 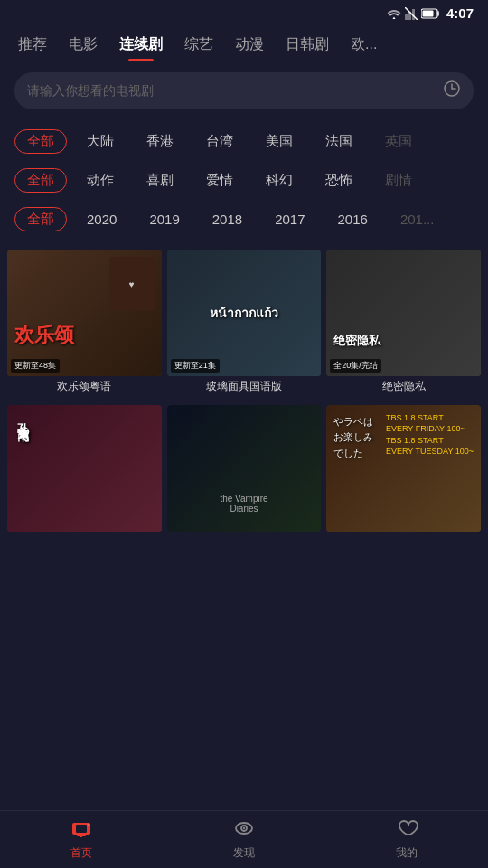 What do you see at coordinates (352, 219) in the screenshot?
I see `year-2016: 2016` at bounding box center [352, 219].